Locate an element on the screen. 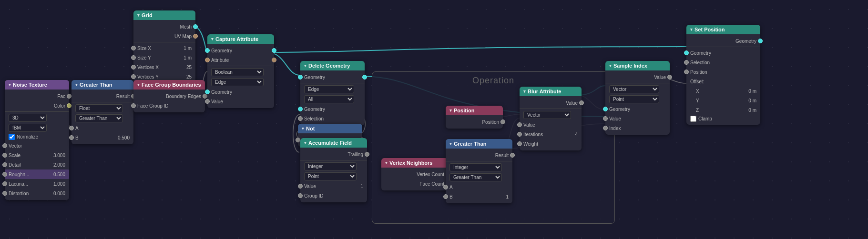 The width and height of the screenshot is (868, 239). socket-dg-geometry-out is located at coordinates (365, 77).